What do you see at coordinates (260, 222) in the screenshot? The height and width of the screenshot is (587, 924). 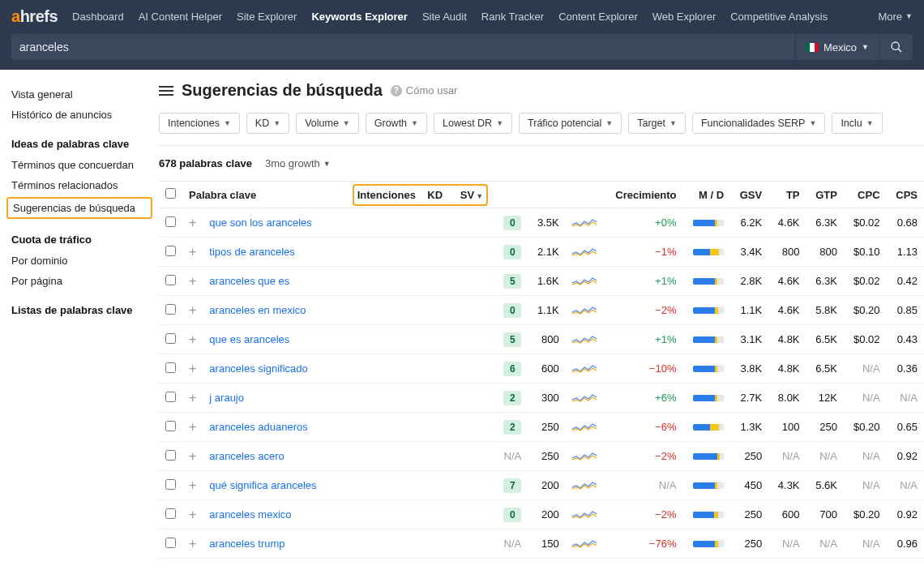 I see `keyword-link: que son los aranceles` at bounding box center [260, 222].